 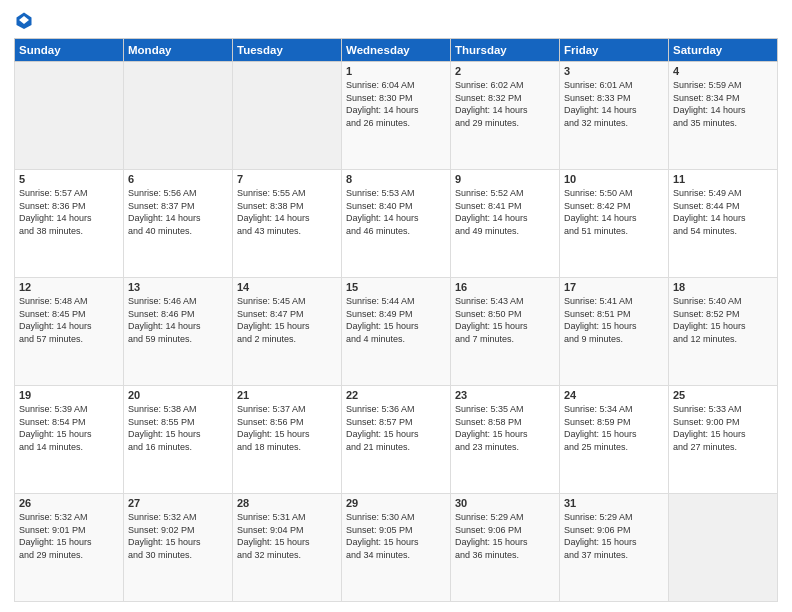 I want to click on calendar-header-thursday: Thursday, so click(x=506, y=50).